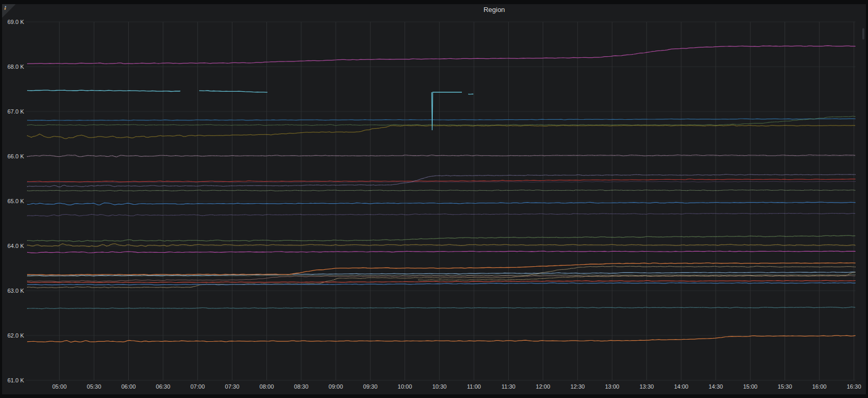 This screenshot has width=868, height=398. What do you see at coordinates (612, 387) in the screenshot?
I see `svg-text: 13:00` at bounding box center [612, 387].